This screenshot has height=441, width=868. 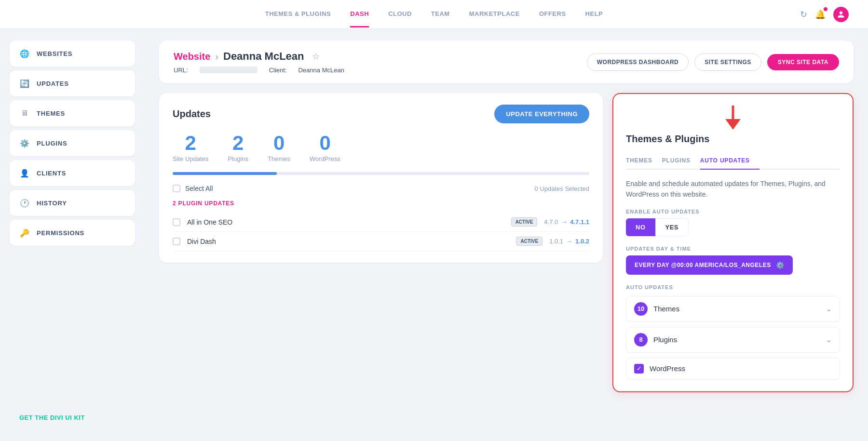 I want to click on update-everything-button: UPDATE EVERYTHING, so click(x=542, y=114).